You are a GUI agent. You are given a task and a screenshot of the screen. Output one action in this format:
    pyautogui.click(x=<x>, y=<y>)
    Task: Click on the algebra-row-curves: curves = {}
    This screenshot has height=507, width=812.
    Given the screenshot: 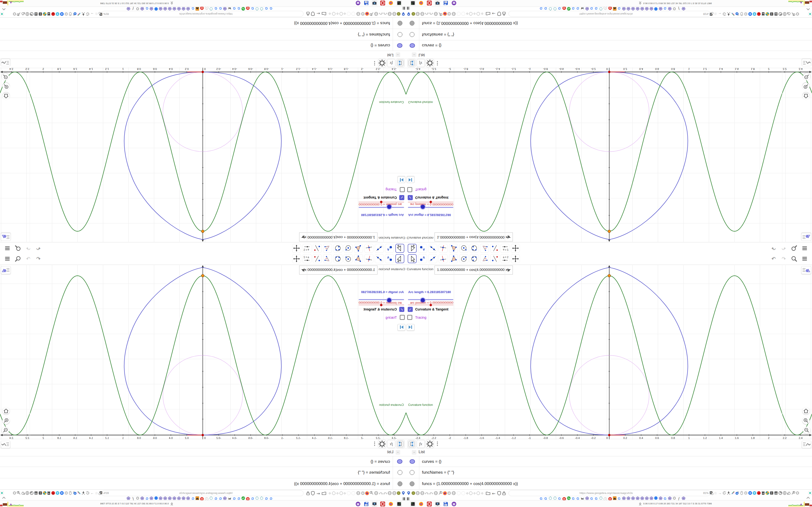 What is the action you would take?
    pyautogui.click(x=380, y=46)
    